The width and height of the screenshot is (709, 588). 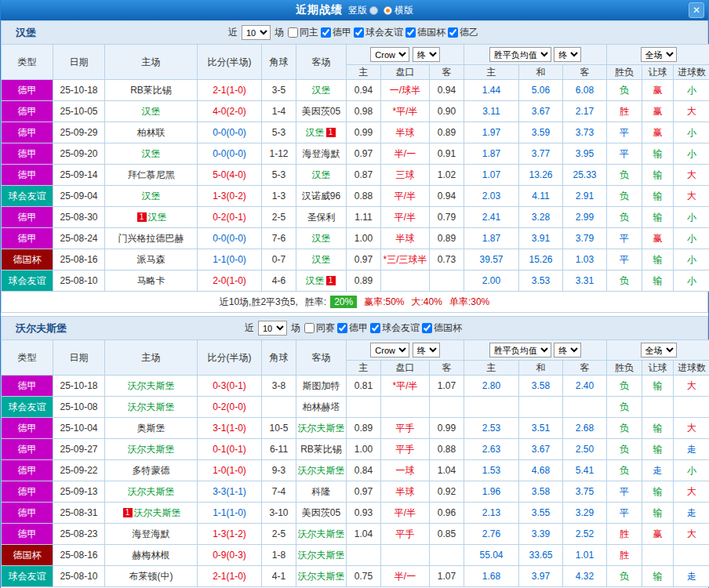 I want to click on avg-group-header: 胜平负均值 终, so click(x=536, y=350).